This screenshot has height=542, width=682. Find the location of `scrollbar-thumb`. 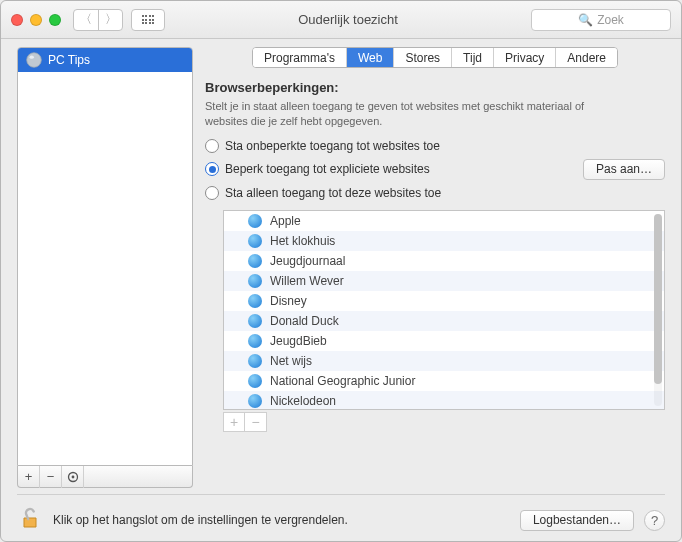

scrollbar-thumb is located at coordinates (658, 299).